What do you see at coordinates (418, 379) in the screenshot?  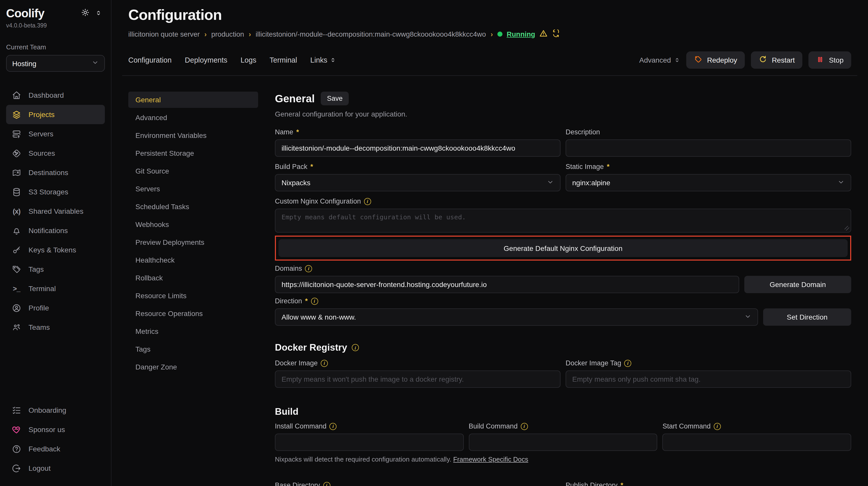 I see `docker-image-input` at bounding box center [418, 379].